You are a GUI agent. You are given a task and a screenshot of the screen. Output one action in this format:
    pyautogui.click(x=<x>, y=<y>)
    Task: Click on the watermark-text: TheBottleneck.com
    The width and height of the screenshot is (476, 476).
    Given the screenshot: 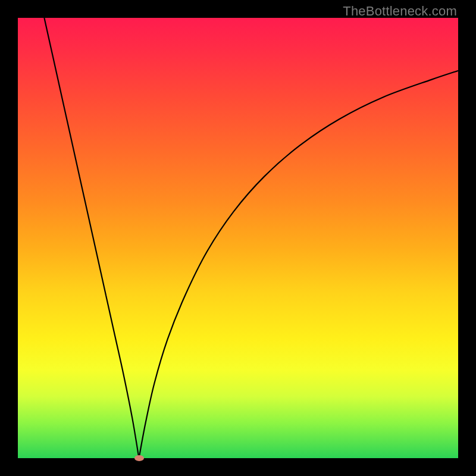 What is the action you would take?
    pyautogui.click(x=400, y=11)
    